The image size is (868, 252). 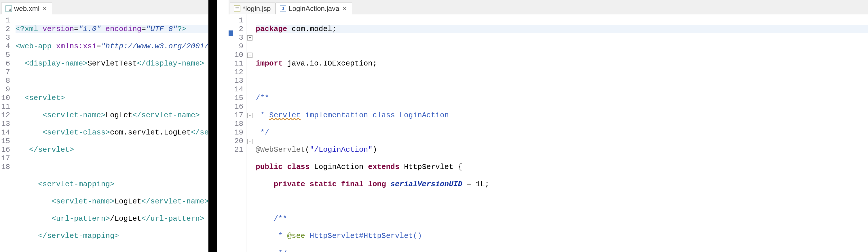 What do you see at coordinates (562, 236) in the screenshot?
I see `code-line: * @see HttpServlet#HttpServlet()` at bounding box center [562, 236].